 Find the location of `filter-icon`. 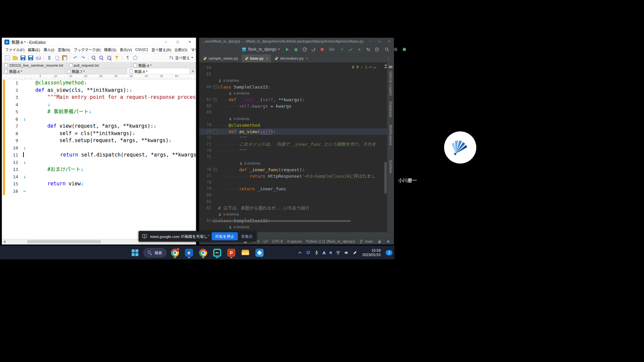

filter-icon is located at coordinates (117, 58).